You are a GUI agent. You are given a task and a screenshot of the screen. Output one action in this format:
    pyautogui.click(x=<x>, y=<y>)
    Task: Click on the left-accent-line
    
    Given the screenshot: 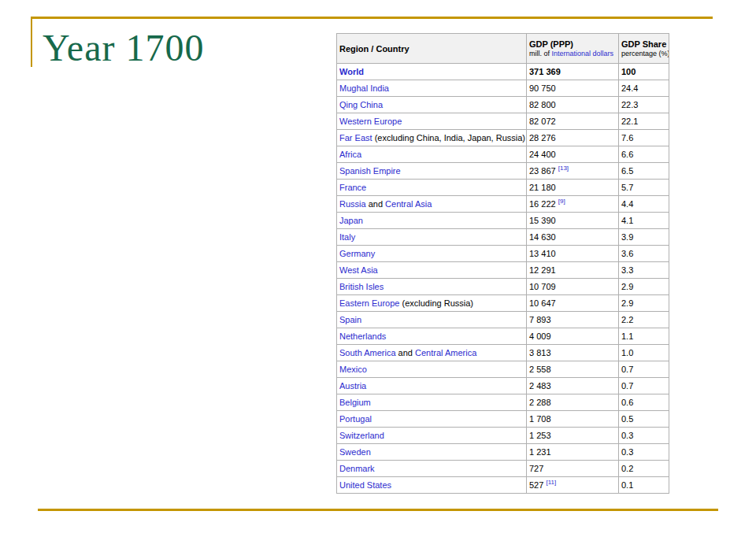 What is the action you would take?
    pyautogui.click(x=32, y=42)
    